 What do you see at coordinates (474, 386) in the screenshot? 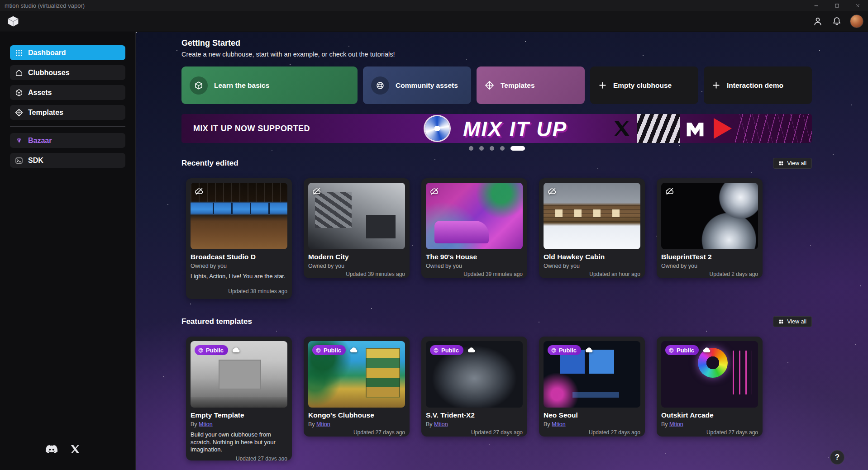
I see `template-card-sv-trident-x2: Public S.V. Trident-X2 By Mtion Updated …` at bounding box center [474, 386].